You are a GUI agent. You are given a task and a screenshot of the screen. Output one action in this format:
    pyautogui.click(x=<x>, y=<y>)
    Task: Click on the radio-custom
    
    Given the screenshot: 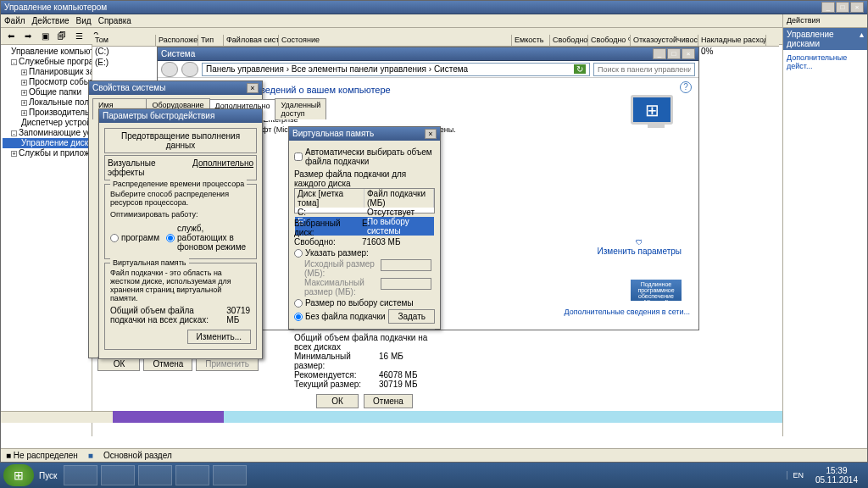 What is the action you would take?
    pyautogui.click(x=298, y=253)
    